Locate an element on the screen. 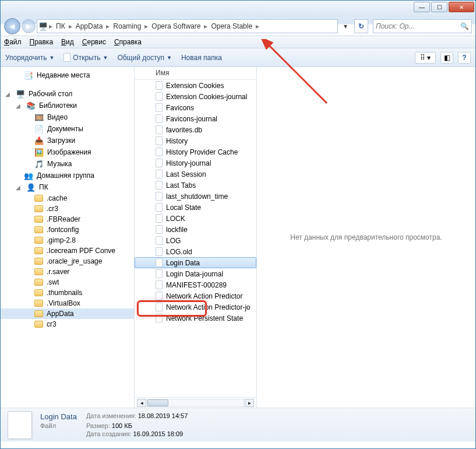  tree-item: .VirtualBox is located at coordinates (68, 303).